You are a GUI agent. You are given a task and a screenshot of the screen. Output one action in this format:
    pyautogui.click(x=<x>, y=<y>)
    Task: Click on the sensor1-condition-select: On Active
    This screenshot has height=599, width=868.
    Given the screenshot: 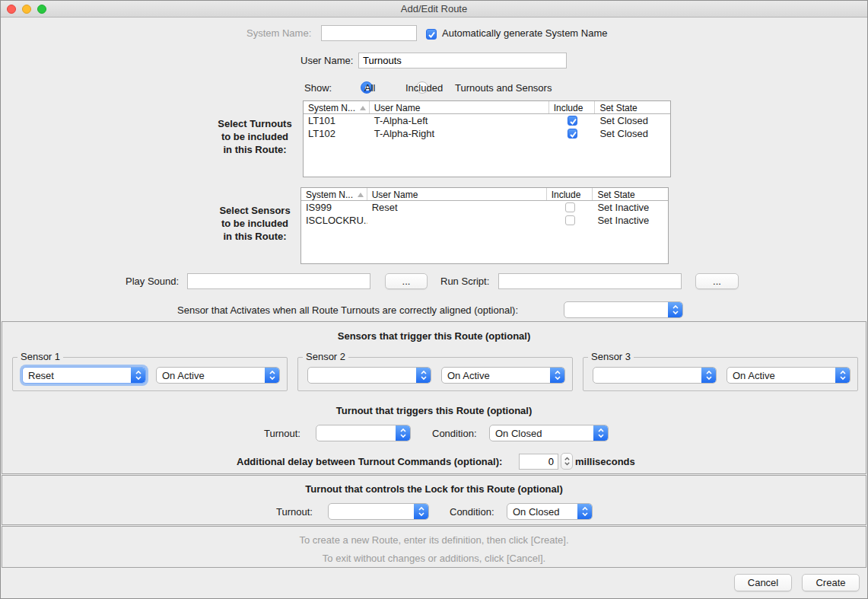 What is the action you would take?
    pyautogui.click(x=218, y=375)
    